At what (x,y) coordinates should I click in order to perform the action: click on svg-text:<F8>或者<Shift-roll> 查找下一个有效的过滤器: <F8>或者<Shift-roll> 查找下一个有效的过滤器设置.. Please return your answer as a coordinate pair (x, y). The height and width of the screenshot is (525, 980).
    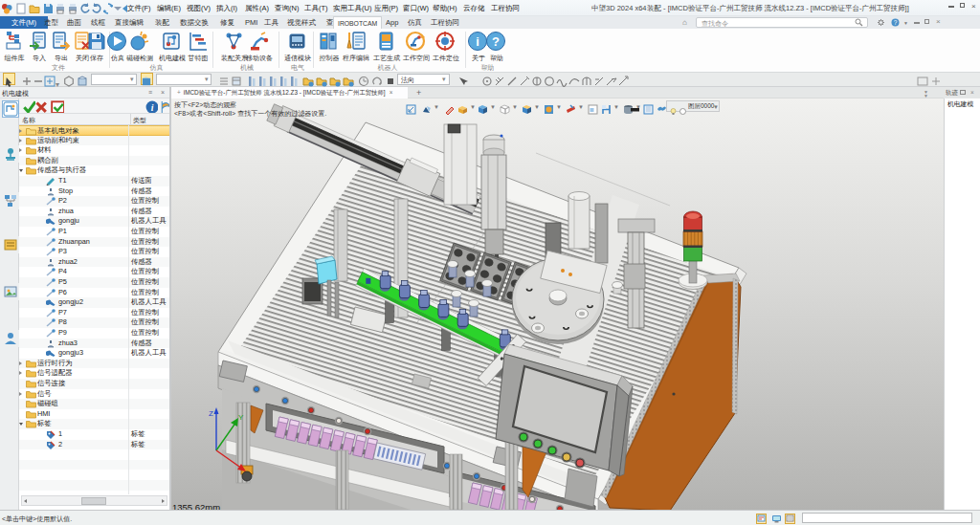
    Looking at the image, I should click on (251, 114).